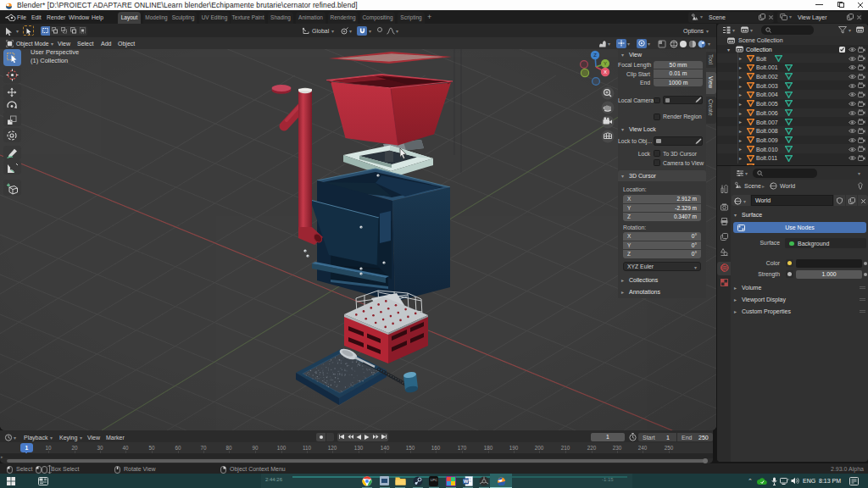 This screenshot has width=868, height=488. What do you see at coordinates (605, 64) in the screenshot?
I see `svg-text: Y` at bounding box center [605, 64].